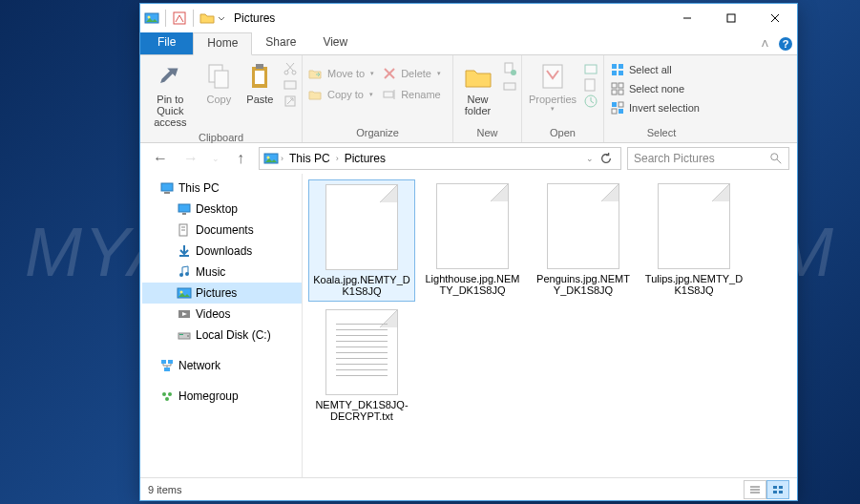  What do you see at coordinates (221, 251) in the screenshot?
I see `tree-downloads: Downloads` at bounding box center [221, 251].